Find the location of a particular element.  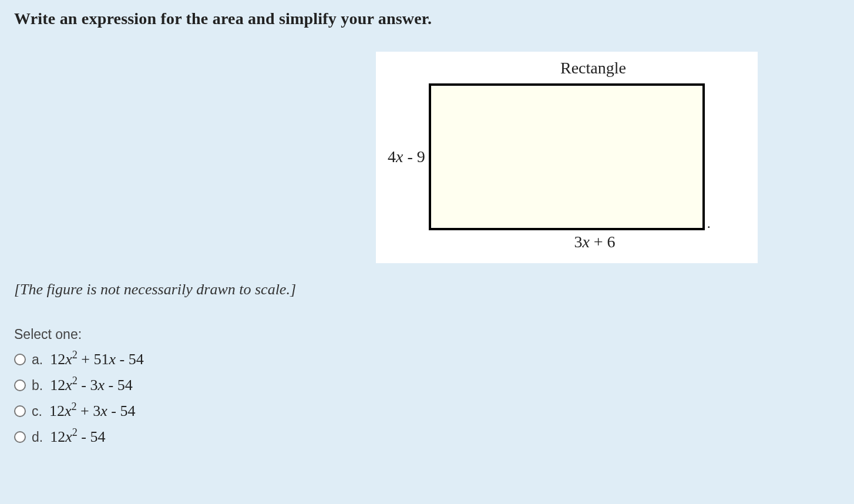

option-expression: 12x2 - 54 is located at coordinates (78, 437).